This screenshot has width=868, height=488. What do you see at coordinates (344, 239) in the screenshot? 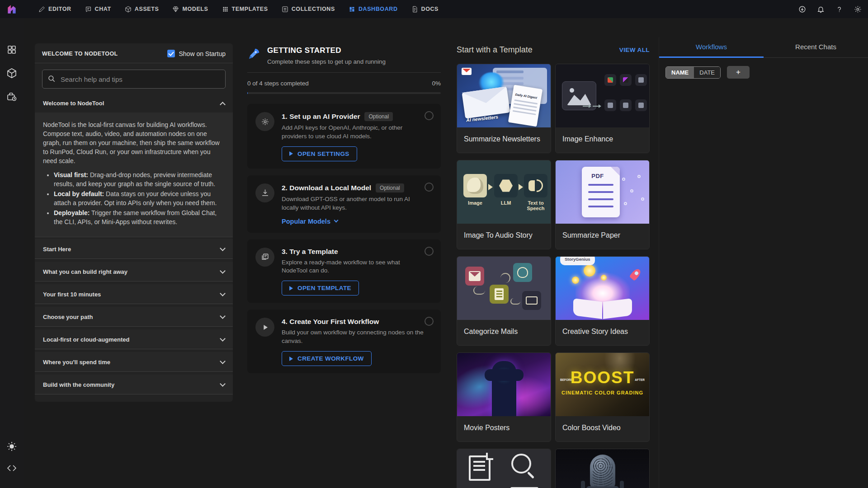
I see `onboarding-steps: 1. Set up an AI Provider Optional Add AP…` at bounding box center [344, 239].